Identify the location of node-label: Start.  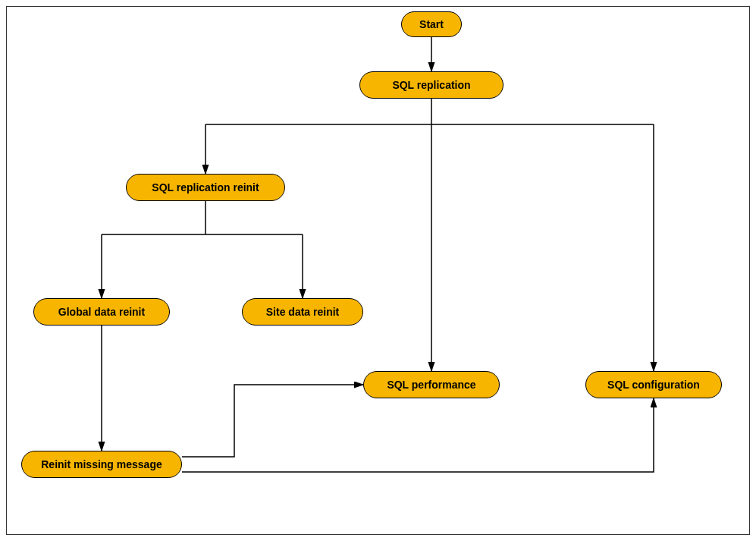
(431, 24).